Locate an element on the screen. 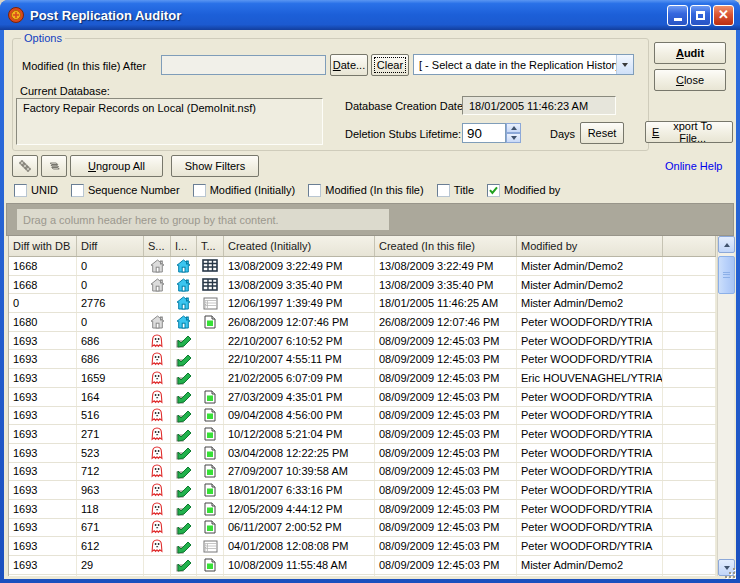 The width and height of the screenshot is (740, 583). column-header-created-in-this-file: Created (In this file) is located at coordinates (446, 246).